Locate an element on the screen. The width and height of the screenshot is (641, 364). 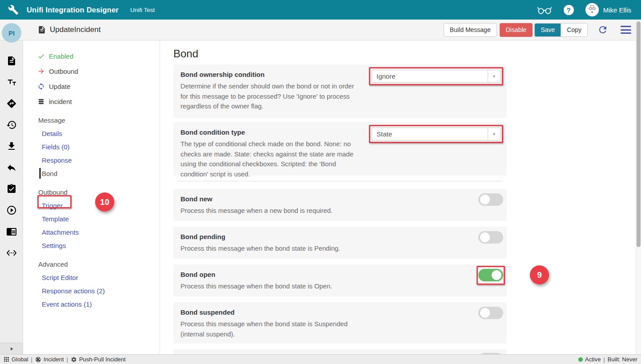
user-avatar is located at coordinates (592, 10).